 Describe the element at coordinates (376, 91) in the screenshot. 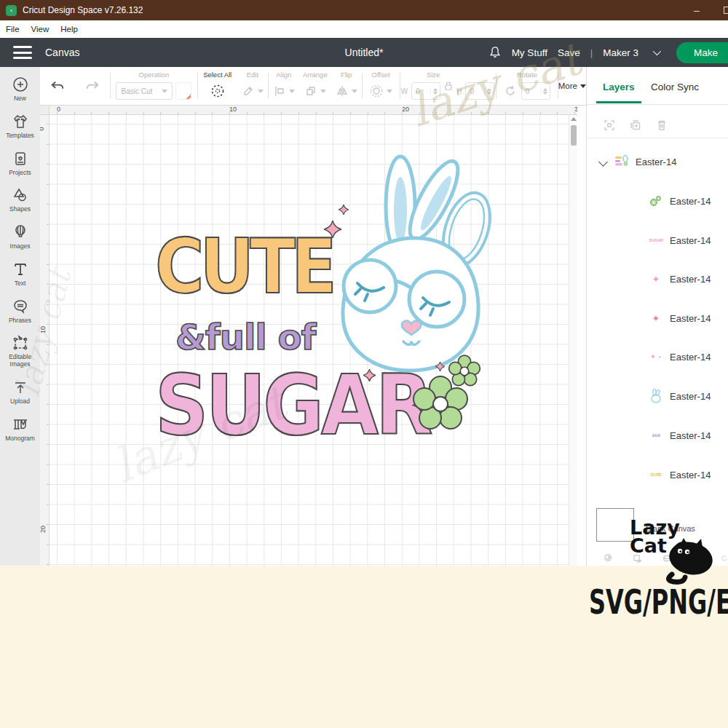

I see `offset-icon` at that location.